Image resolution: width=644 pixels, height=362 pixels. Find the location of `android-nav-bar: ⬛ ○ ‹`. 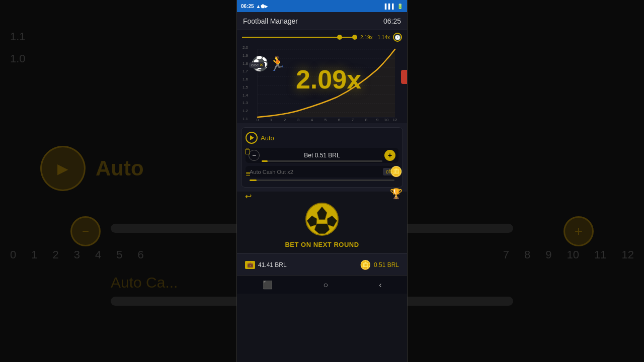

android-nav-bar: ⬛ ○ ‹ is located at coordinates (322, 285).